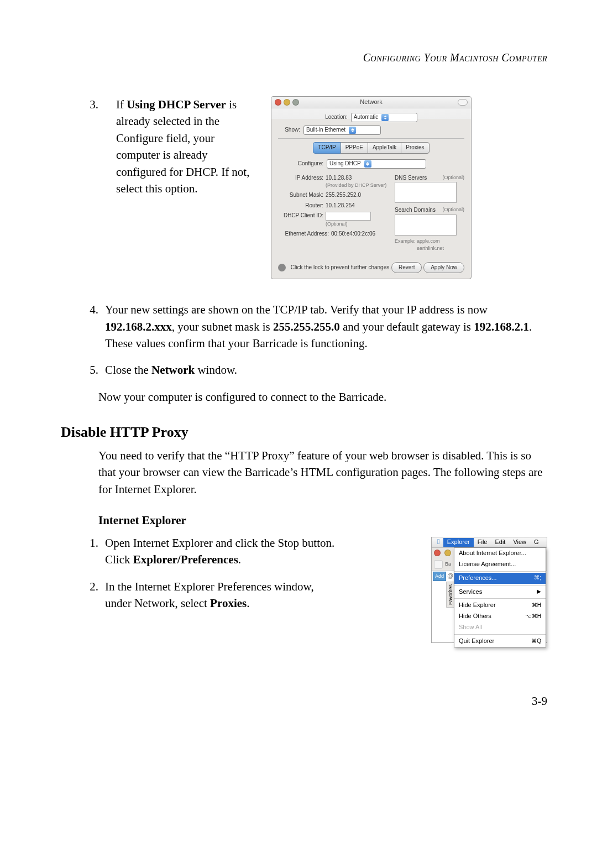  I want to click on step4-t3: and your default gateway is, so click(407, 327).